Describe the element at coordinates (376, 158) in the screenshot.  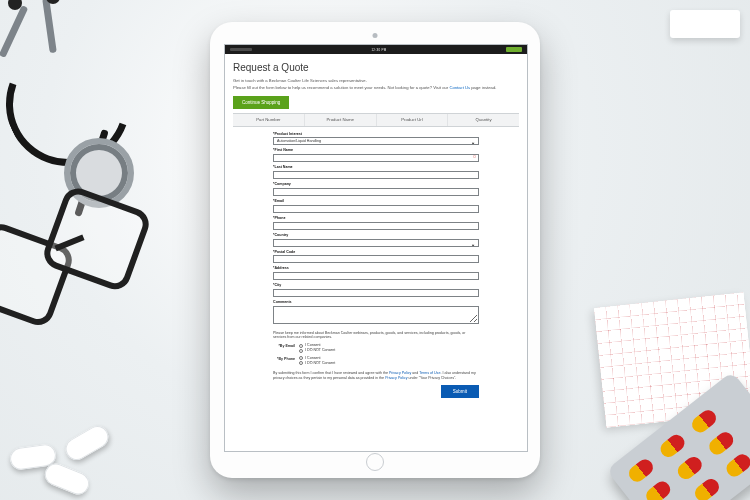
I see `first-name-input` at that location.